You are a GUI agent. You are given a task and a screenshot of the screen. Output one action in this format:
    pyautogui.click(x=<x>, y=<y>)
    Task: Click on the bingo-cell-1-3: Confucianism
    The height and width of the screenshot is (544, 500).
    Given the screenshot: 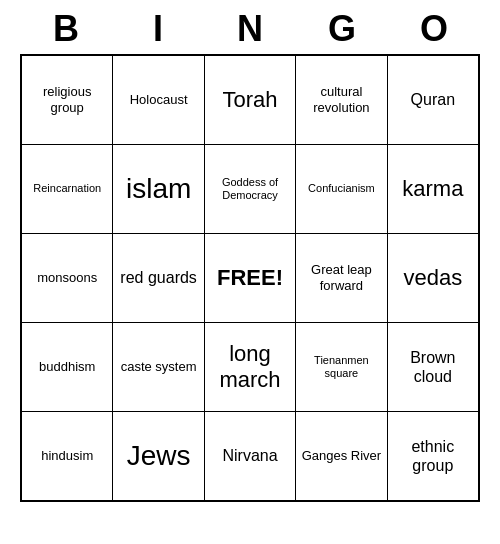 What is the action you would take?
    pyautogui.click(x=342, y=189)
    